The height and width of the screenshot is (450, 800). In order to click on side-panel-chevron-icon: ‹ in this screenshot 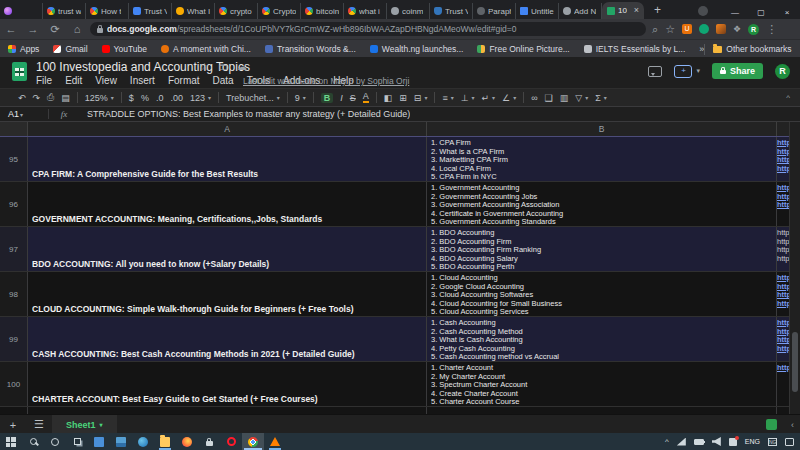, I will do `click(792, 425)`.